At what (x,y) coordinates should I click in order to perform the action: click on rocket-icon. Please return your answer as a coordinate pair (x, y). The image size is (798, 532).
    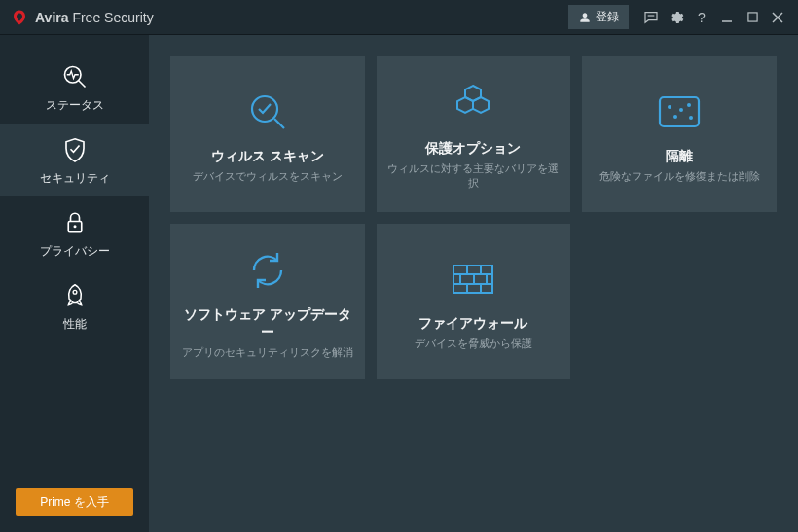
    Looking at the image, I should click on (75, 296).